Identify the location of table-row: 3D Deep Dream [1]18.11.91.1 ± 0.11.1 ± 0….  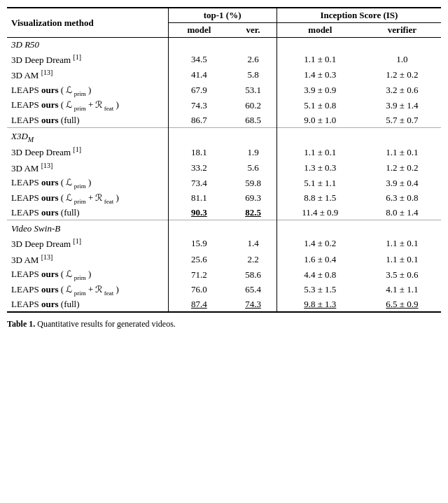
(224, 152).